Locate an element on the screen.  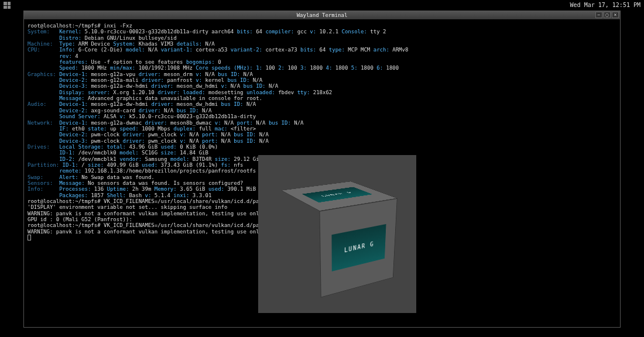
activities-icon is located at coordinates (7, 5).